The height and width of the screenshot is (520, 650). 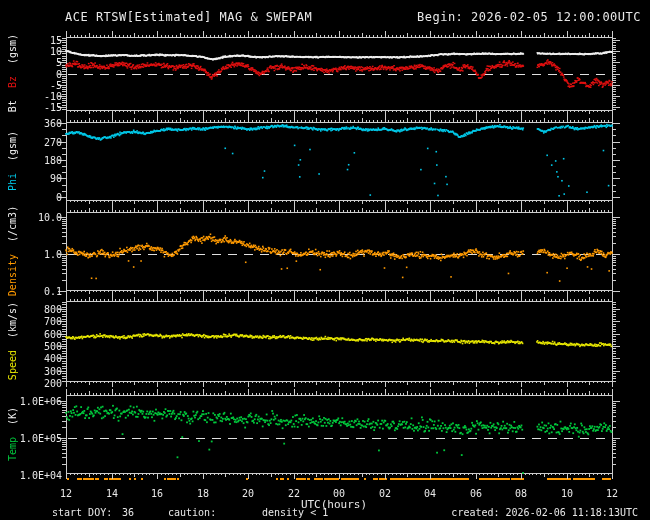 What do you see at coordinates (53, 384) in the screenshot?
I see `y-tick-label: 200` at bounding box center [53, 384].